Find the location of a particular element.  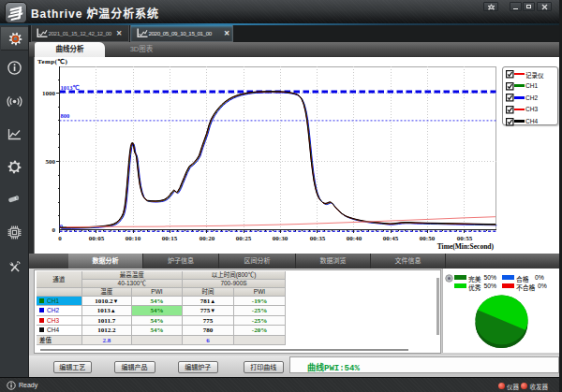

svg-text: 500 is located at coordinates (51, 162).